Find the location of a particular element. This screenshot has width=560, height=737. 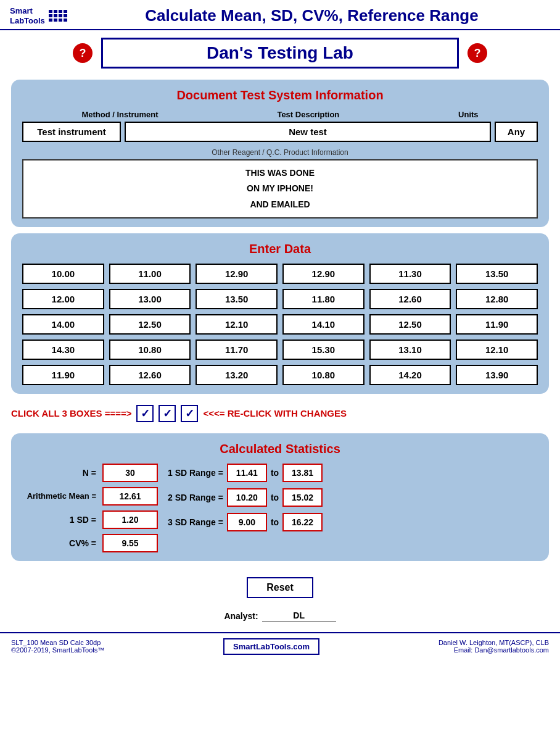

data-cell-24: 11.90 is located at coordinates (63, 375).